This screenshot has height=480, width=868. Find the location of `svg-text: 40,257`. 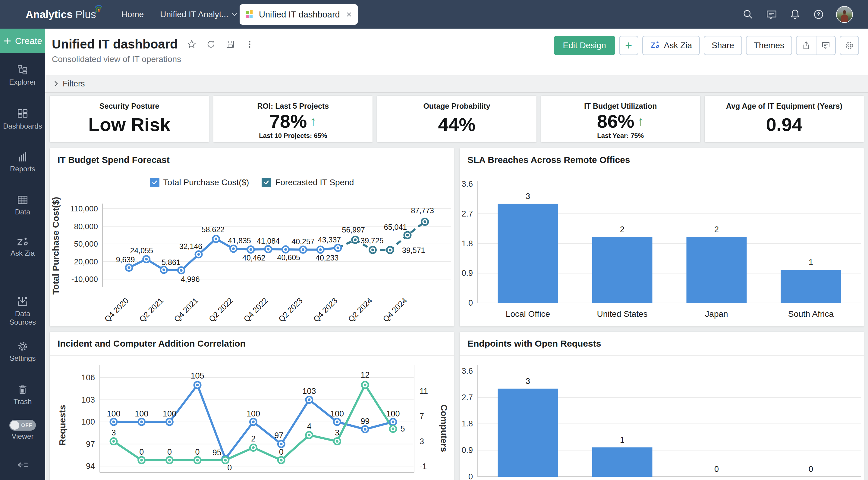

svg-text: 40,257 is located at coordinates (303, 242).